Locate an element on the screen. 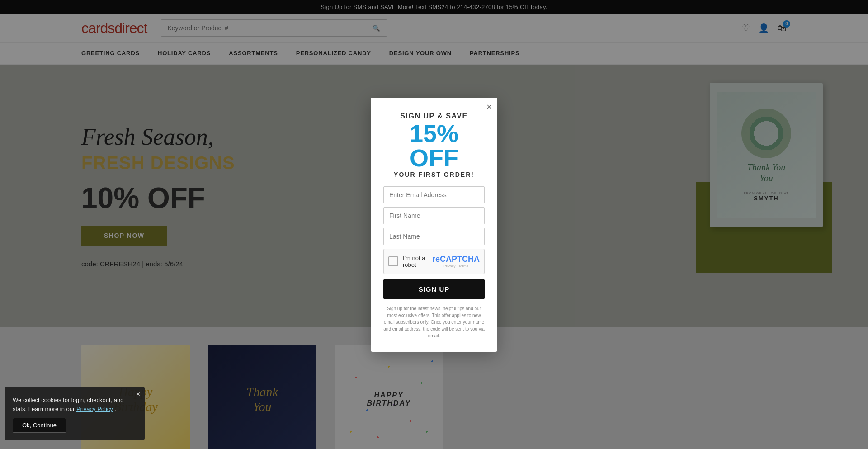 Image resolution: width=868 pixels, height=449 pixels. sign-up-button: SIGN UP is located at coordinates (434, 289).